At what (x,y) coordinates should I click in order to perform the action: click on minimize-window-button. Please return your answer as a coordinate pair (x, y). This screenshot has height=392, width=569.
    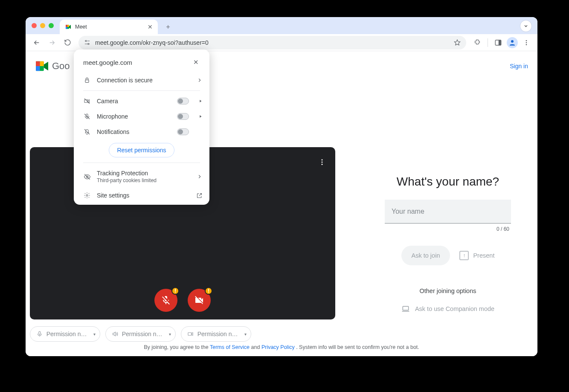
    Looking at the image, I should click on (43, 26).